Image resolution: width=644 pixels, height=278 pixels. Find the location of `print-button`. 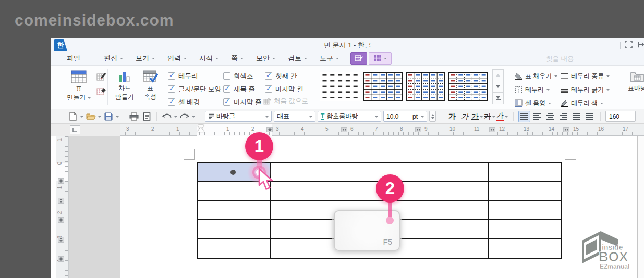

print-button is located at coordinates (134, 117).